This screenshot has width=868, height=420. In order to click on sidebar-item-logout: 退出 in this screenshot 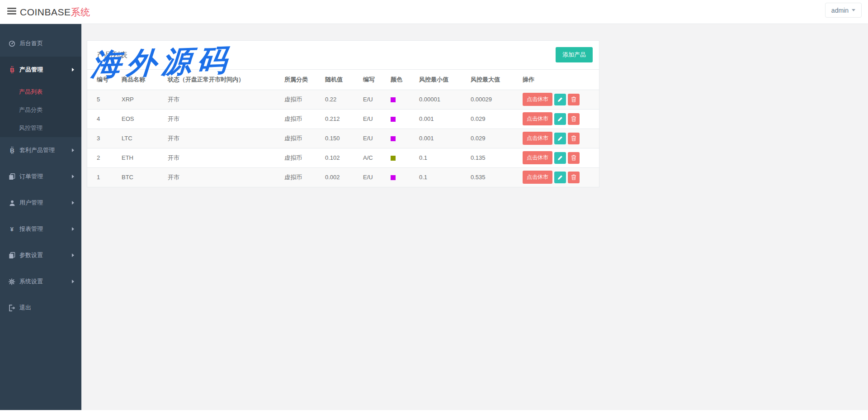, I will do `click(41, 308)`.